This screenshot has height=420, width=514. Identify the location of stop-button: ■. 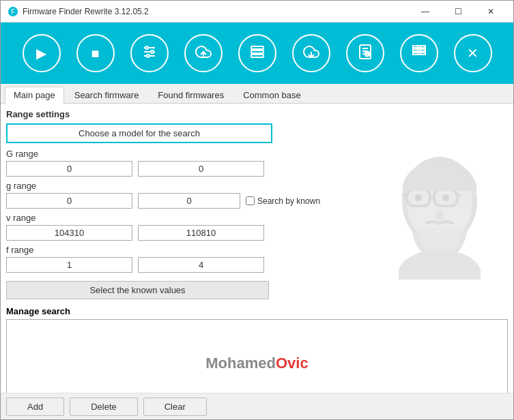
(96, 53).